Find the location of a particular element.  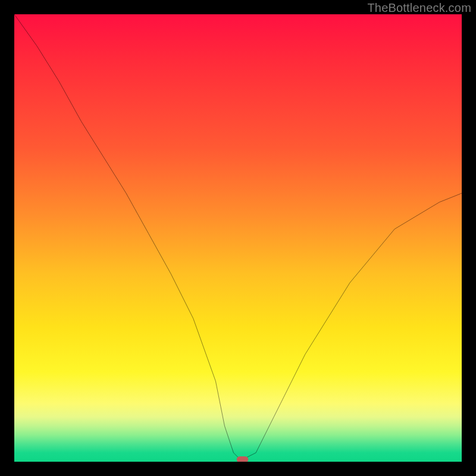

min-marker is located at coordinates (243, 459).